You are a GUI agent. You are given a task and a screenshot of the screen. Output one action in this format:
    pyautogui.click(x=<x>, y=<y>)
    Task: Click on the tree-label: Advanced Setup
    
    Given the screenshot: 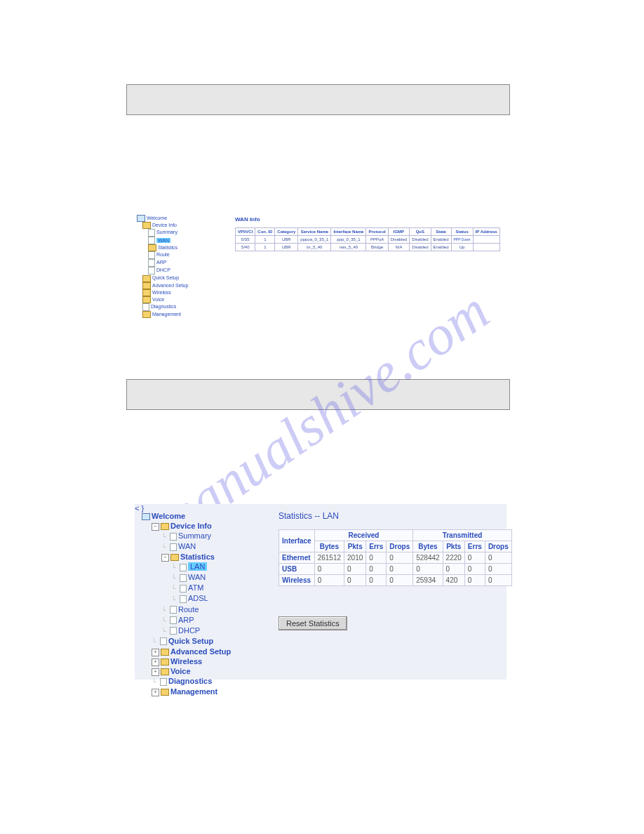 What is the action you would take?
    pyautogui.click(x=170, y=285)
    